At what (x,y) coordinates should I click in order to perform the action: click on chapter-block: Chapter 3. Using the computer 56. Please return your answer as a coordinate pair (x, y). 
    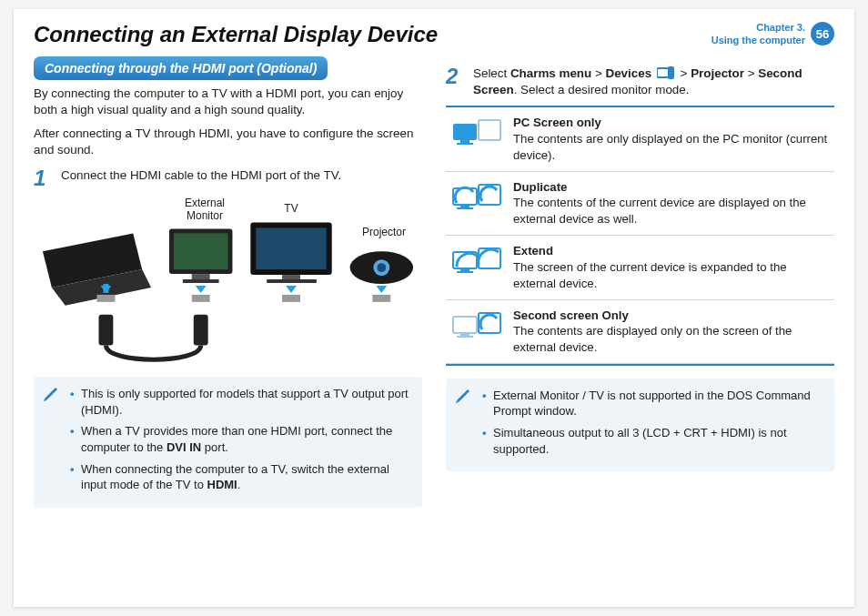
    Looking at the image, I should click on (773, 35).